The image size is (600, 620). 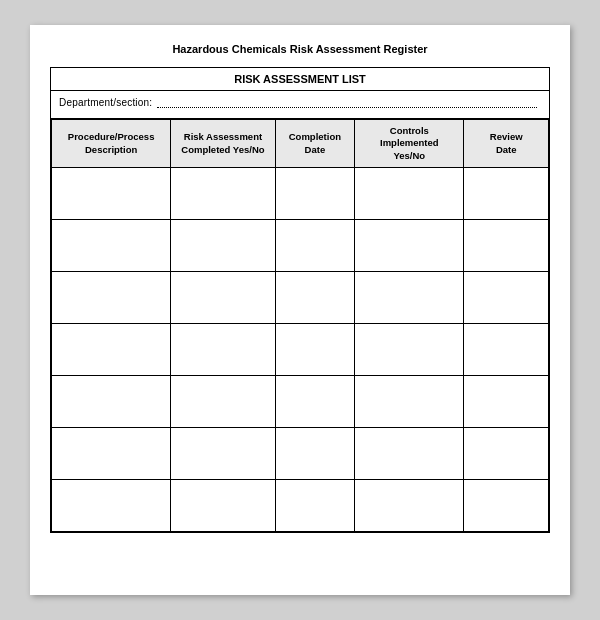 I want to click on cell-r7-c4, so click(x=410, y=506).